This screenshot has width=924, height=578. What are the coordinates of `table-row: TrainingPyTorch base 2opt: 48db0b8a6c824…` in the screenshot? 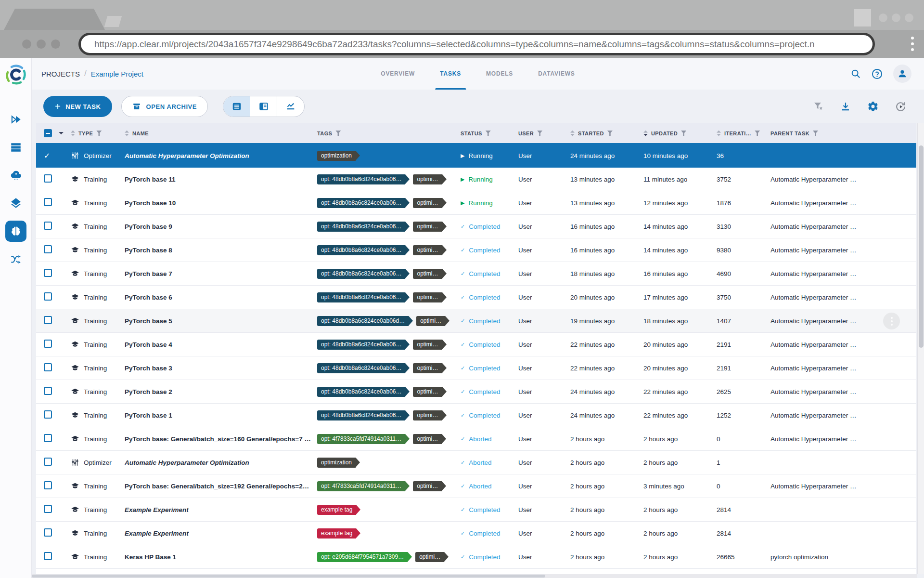 It's located at (476, 392).